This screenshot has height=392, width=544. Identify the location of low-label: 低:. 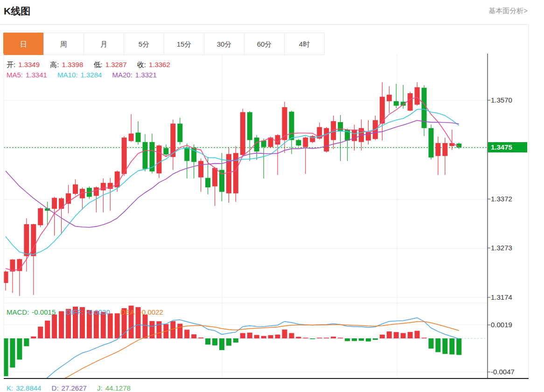
(98, 64).